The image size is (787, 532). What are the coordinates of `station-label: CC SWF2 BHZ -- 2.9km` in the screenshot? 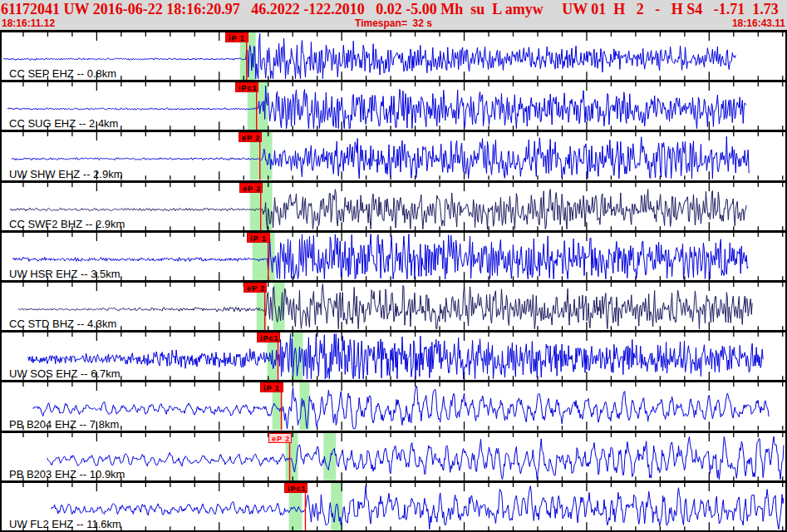 It's located at (66, 224).